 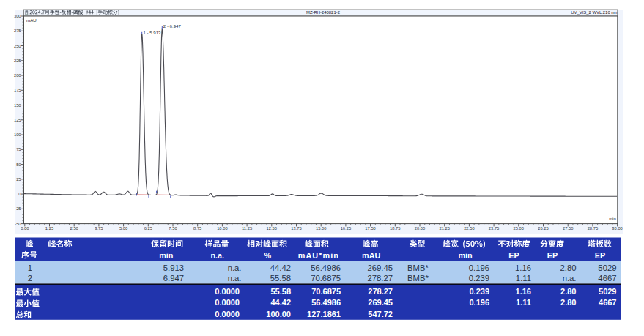 I want to click on svg-text: 13.75, so click(x=296, y=228).